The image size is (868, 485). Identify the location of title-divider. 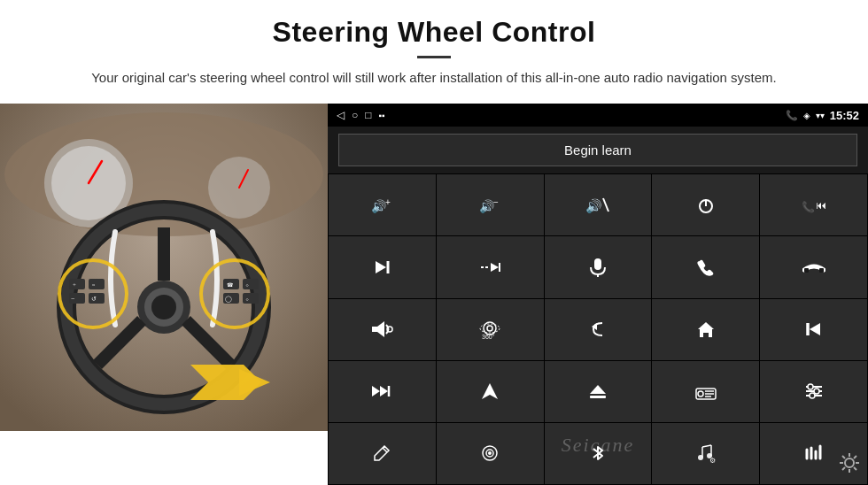
(434, 57).